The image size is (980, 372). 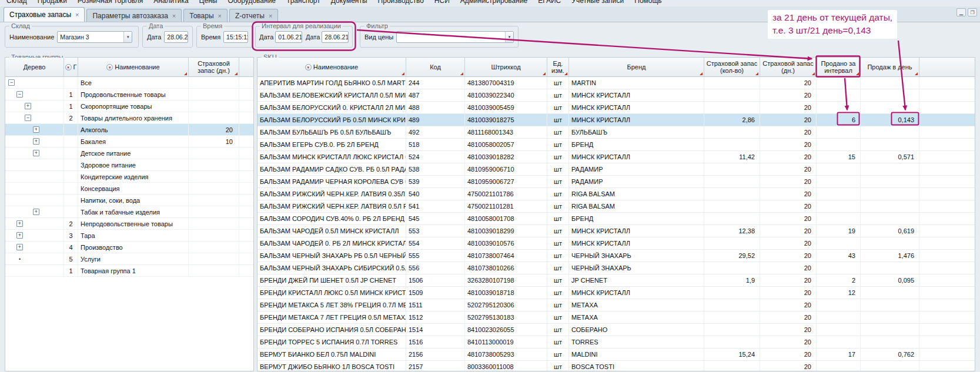 I want to click on tree-cell-number: 4, so click(x=71, y=247).